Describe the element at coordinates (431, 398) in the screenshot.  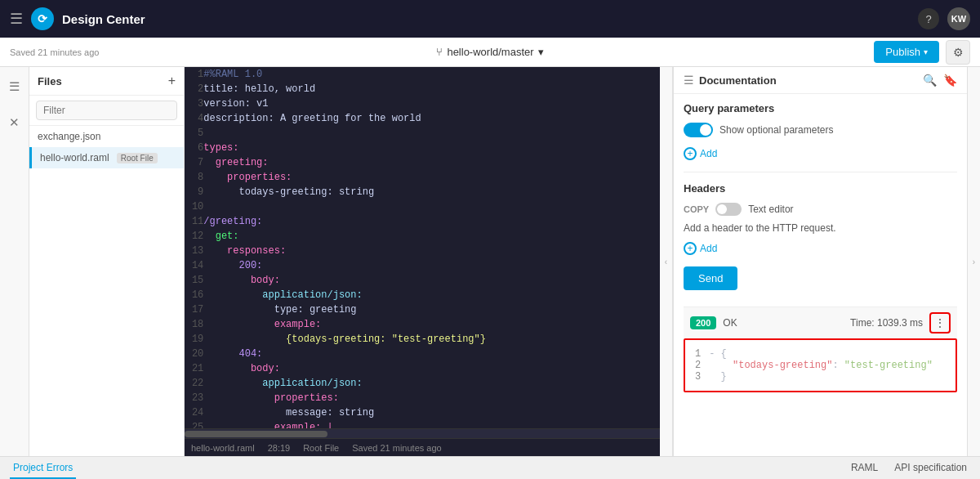
I see `line-content: properties:` at that location.